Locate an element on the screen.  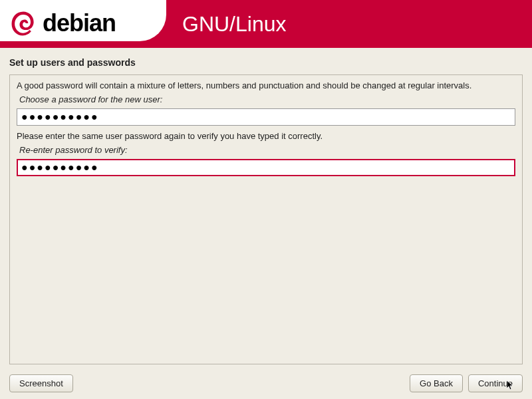
debian-swirl-icon is located at coordinates (23, 23).